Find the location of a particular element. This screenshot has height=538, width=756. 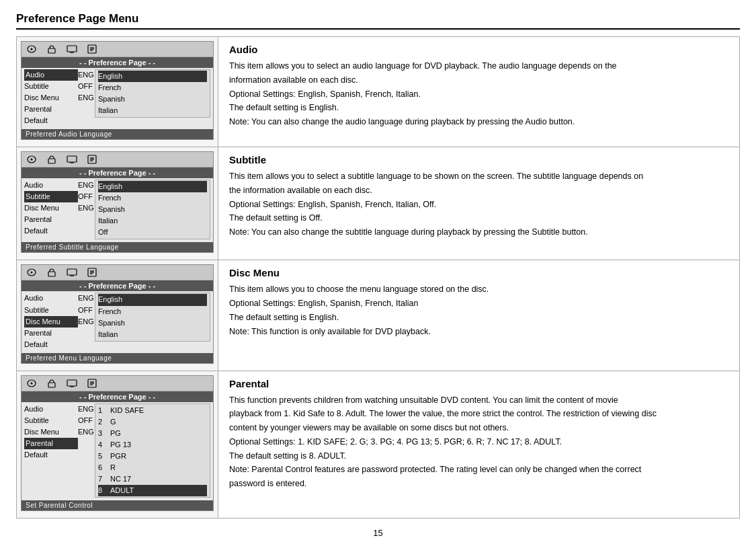

section-text: This item allows you to select an audio … is located at coordinates (478, 66).